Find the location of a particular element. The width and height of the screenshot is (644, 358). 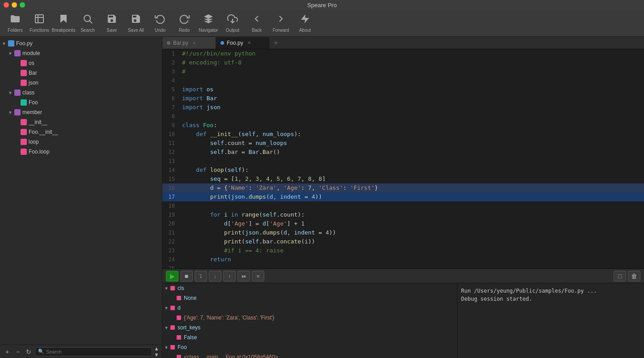

maximize-button is located at coordinates (22, 5).